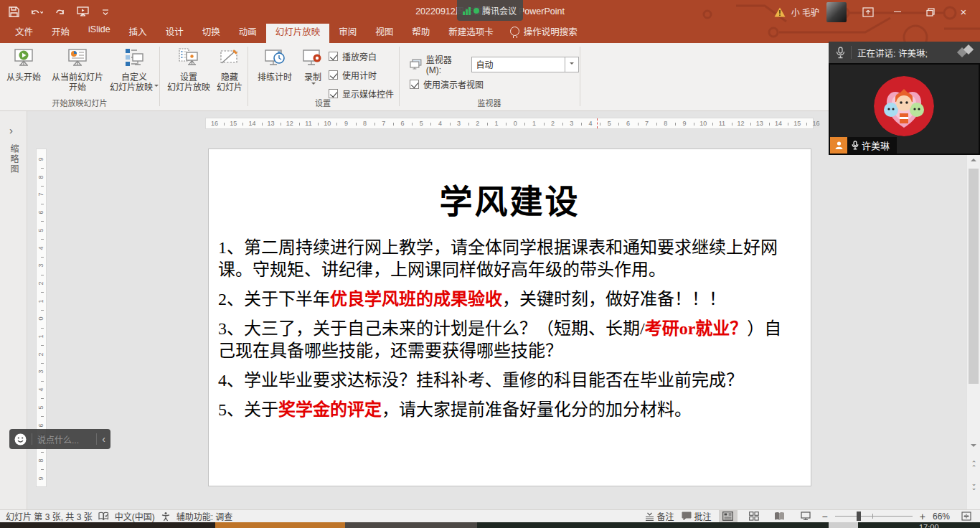  Describe the element at coordinates (974, 276) in the screenshot. I see `scrollbar-thumb` at that location.